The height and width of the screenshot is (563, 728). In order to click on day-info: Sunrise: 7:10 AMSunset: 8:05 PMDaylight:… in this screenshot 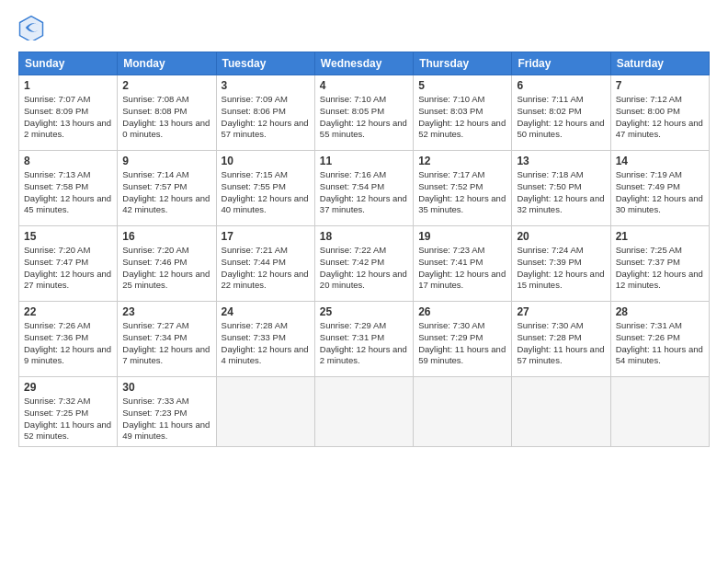, I will do `click(364, 118)`.